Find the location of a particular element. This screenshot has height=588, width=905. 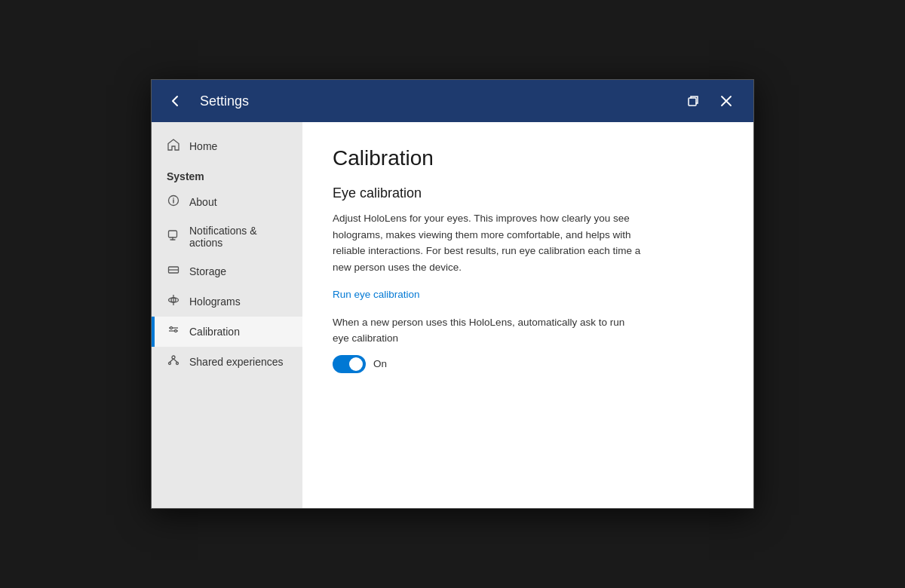

shared-icon is located at coordinates (173, 362).